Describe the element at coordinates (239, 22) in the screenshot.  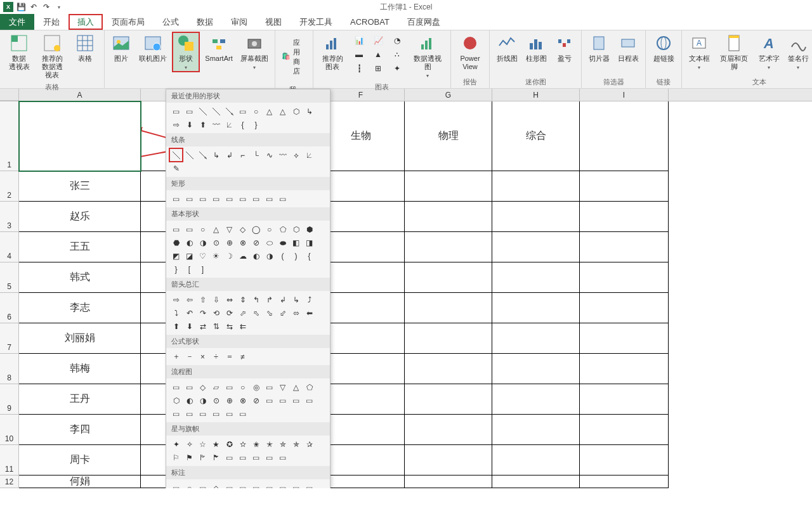
I see `tab-review: 审阅` at that location.